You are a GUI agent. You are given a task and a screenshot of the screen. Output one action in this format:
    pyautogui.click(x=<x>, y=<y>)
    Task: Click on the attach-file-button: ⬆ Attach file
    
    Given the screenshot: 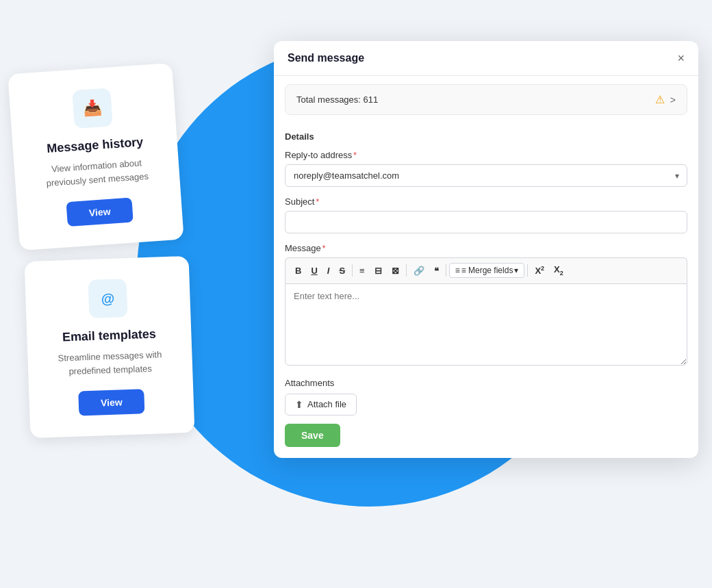 What is the action you would take?
    pyautogui.click(x=320, y=405)
    